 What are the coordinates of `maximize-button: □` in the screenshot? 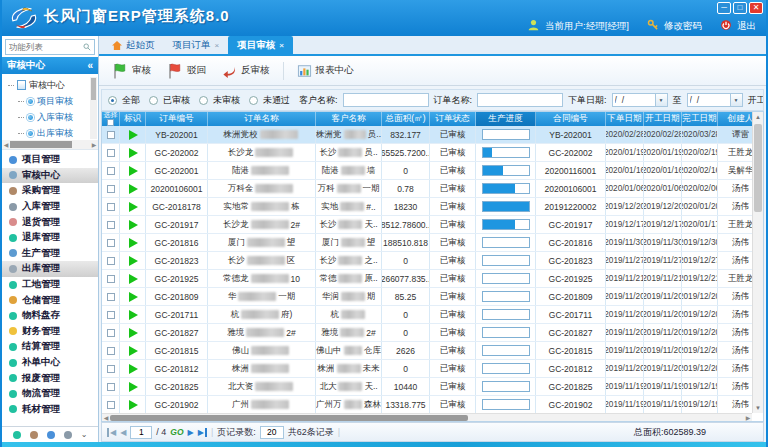 It's located at (740, 8).